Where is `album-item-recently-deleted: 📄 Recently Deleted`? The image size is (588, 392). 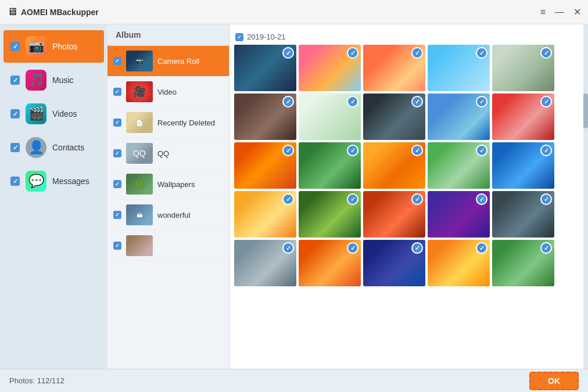
album-item-recently-deleted: 📄 Recently Deleted is located at coordinates (168, 123).